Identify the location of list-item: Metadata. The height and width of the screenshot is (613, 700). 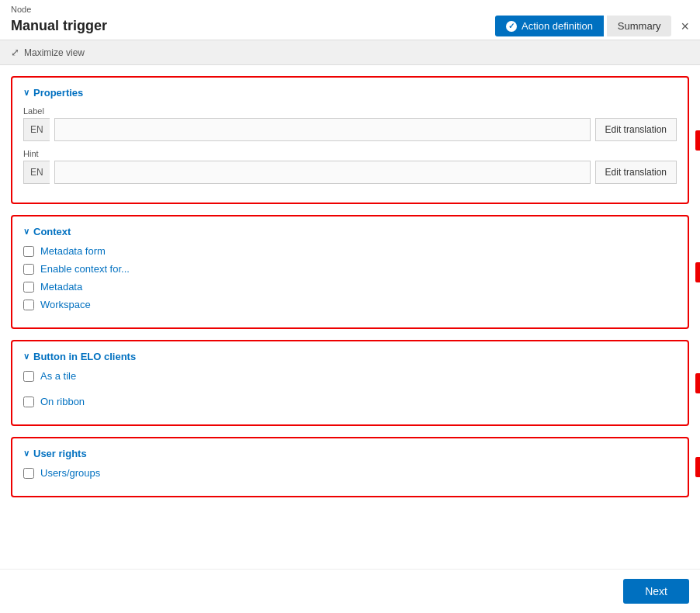
(350, 287).